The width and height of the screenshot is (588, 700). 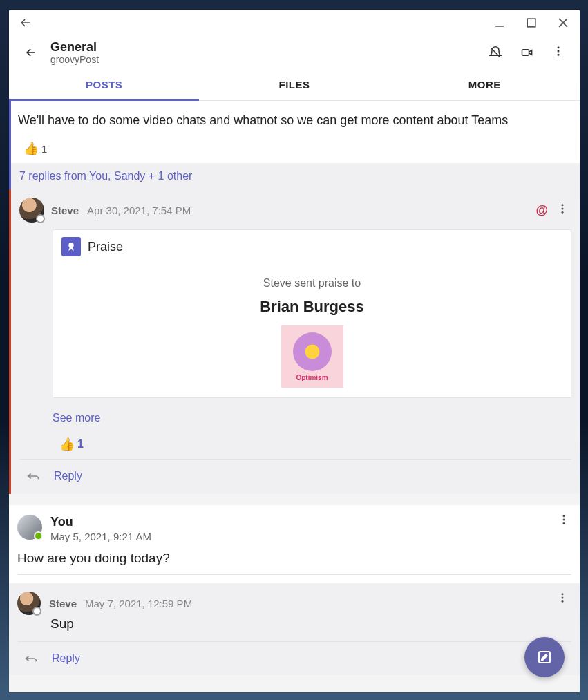 What do you see at coordinates (39, 536) in the screenshot?
I see `presence-available-icon` at bounding box center [39, 536].